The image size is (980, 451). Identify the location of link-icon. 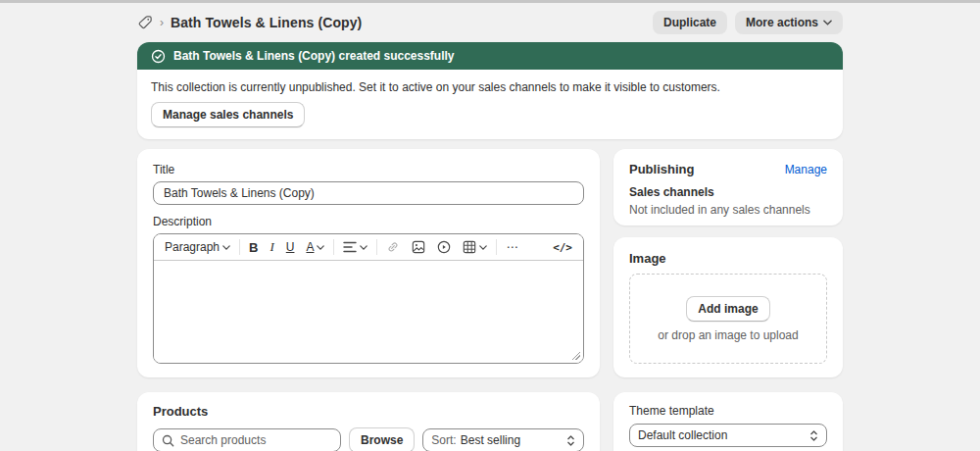
(393, 247).